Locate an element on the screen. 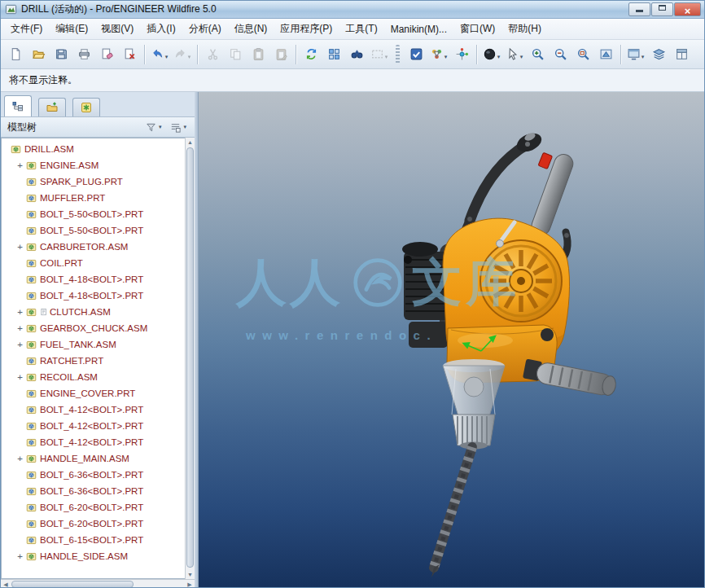 This screenshot has height=588, width=705. save-button is located at coordinates (61, 55).